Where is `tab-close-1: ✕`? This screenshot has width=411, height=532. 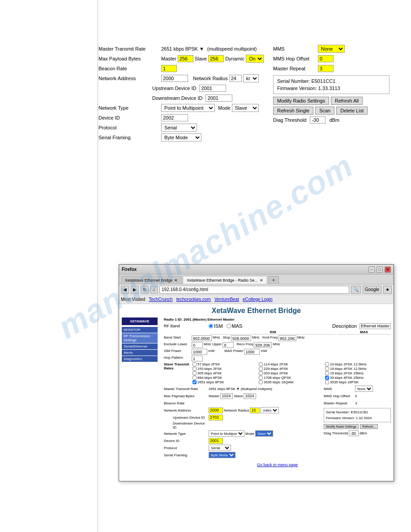 tab-close-1: ✕ is located at coordinates (176, 280).